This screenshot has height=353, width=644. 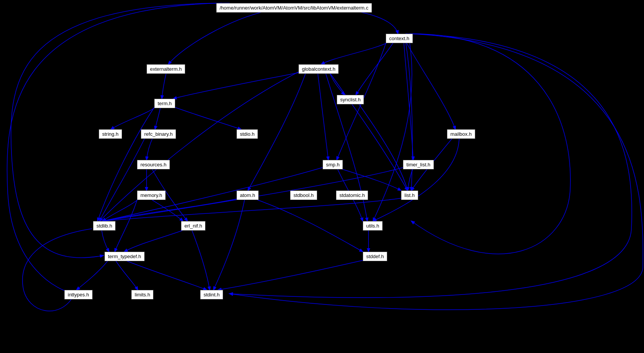 What do you see at coordinates (104, 226) in the screenshot?
I see `node-stdlib-h: stdlib.h` at bounding box center [104, 226].